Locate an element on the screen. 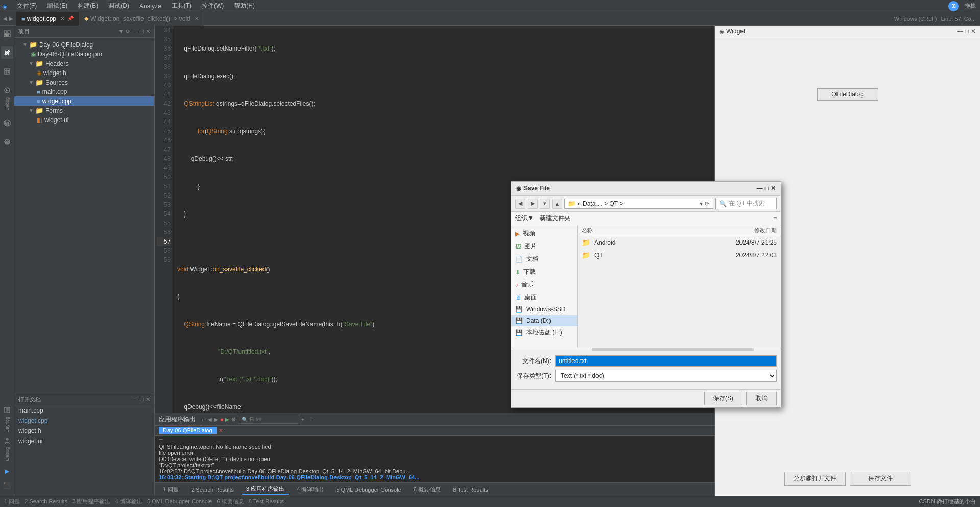  output-run-icon: ▶ is located at coordinates (227, 420).